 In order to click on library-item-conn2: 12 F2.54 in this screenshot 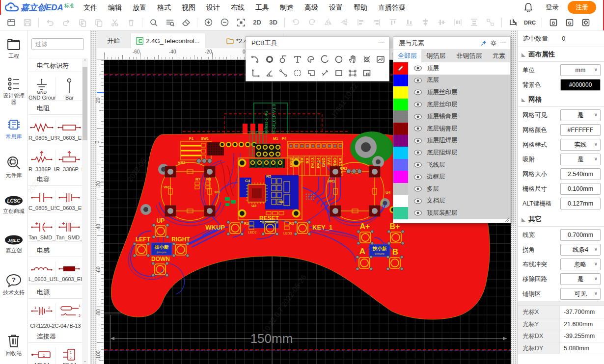, I will do `click(70, 356)`.